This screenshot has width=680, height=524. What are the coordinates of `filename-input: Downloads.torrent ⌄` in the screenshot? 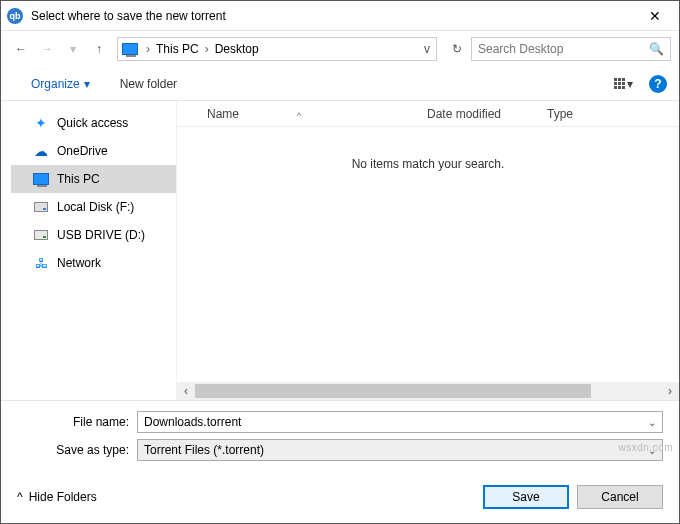 It's located at (400, 422).